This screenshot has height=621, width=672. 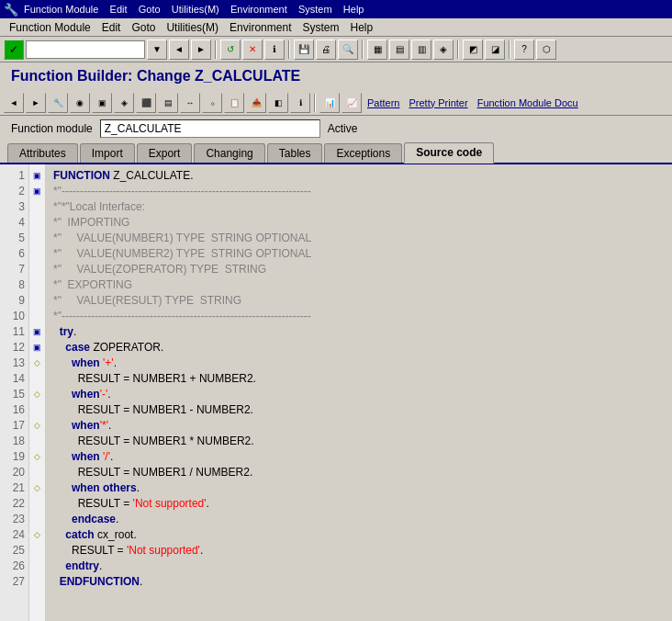 What do you see at coordinates (438, 103) in the screenshot?
I see `pretty-printer-btn: Pretty Printer` at bounding box center [438, 103].